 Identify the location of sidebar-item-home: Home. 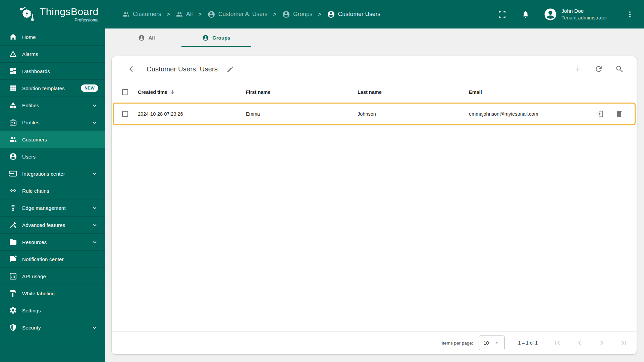
(52, 37).